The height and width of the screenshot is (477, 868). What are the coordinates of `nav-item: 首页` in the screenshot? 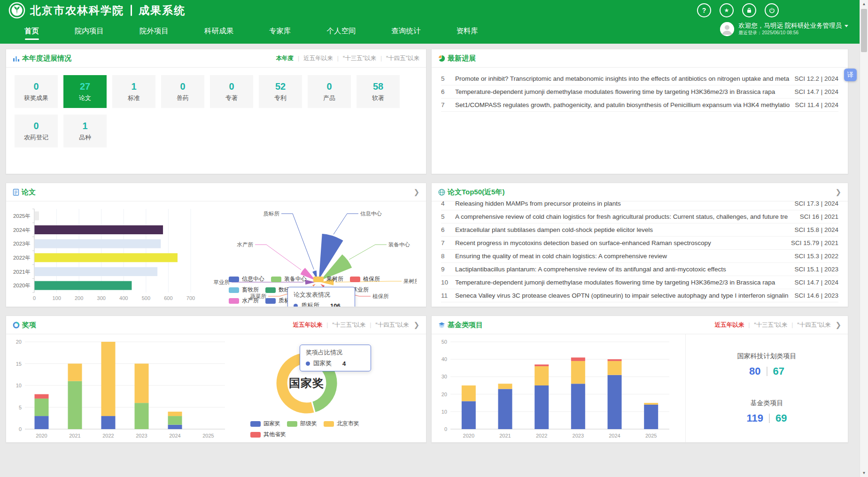 It's located at (32, 28).